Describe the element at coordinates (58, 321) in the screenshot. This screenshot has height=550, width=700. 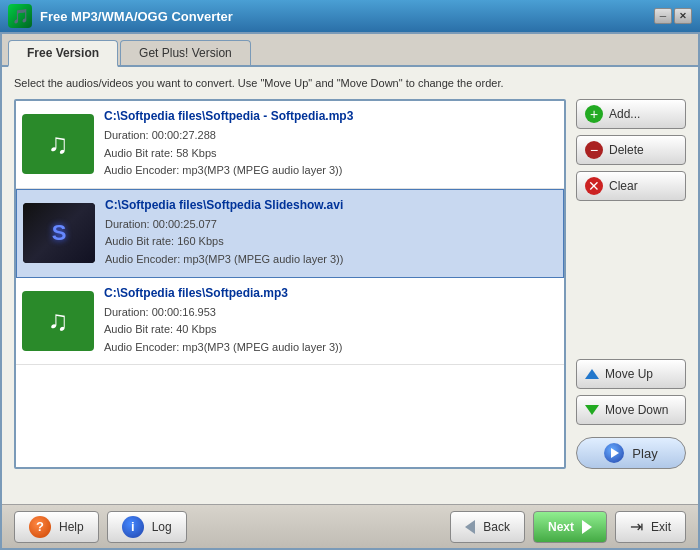
I see `file-thumb-3: ♫` at that location.